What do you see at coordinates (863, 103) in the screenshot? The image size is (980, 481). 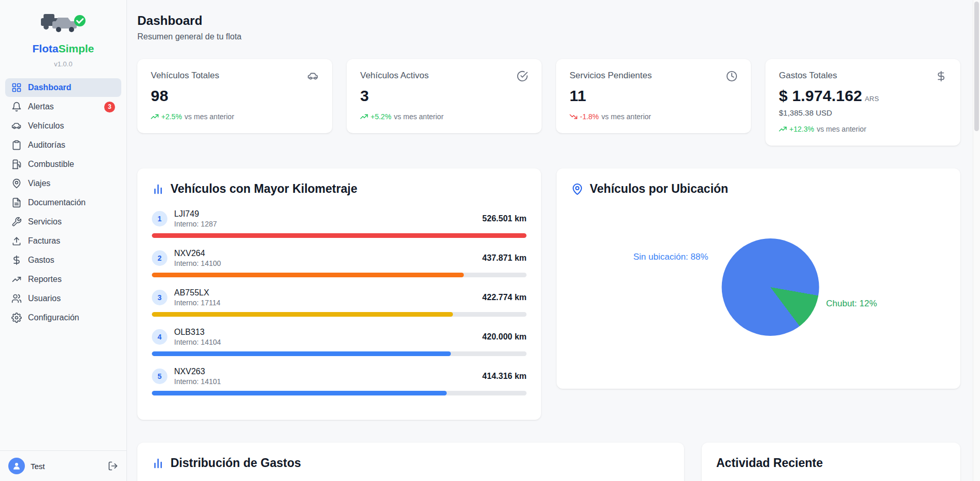 I see `stat-card-gastos-totales: Gastos Totales $ 1.974.162ARS $1,385.38 …` at bounding box center [863, 103].